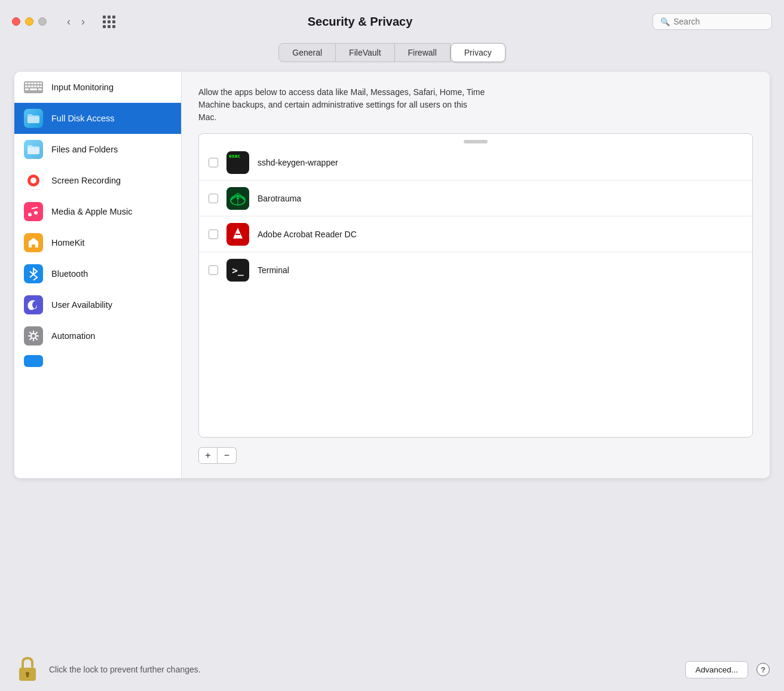 The width and height of the screenshot is (784, 691). Describe the element at coordinates (208, 455) in the screenshot. I see `add-app-button: +` at that location.